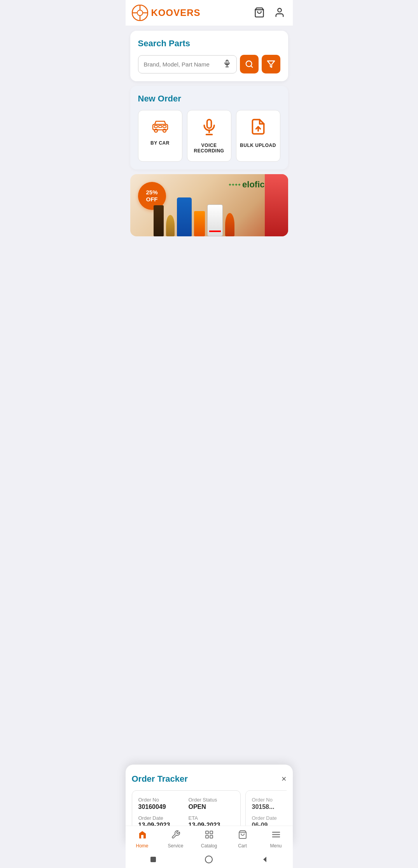 Image resolution: width=418 pixels, height=868 pixels. What do you see at coordinates (140, 13) in the screenshot?
I see `koovers-logo-icon` at bounding box center [140, 13].